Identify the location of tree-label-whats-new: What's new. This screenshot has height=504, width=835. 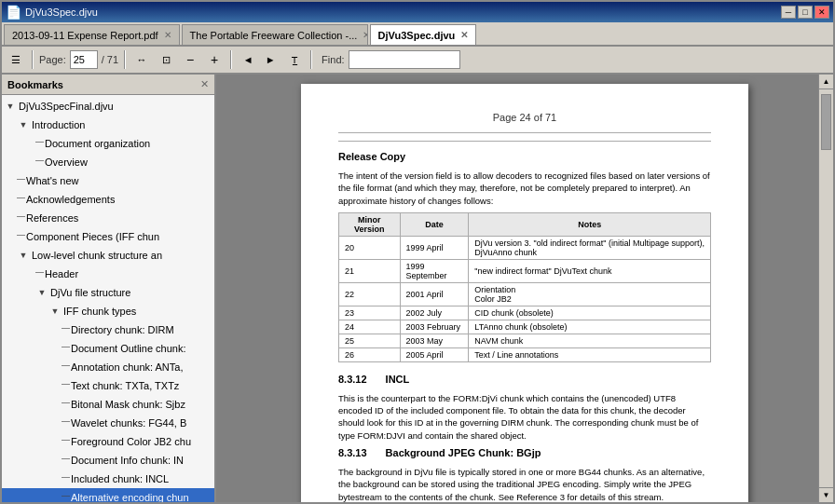
(52, 181).